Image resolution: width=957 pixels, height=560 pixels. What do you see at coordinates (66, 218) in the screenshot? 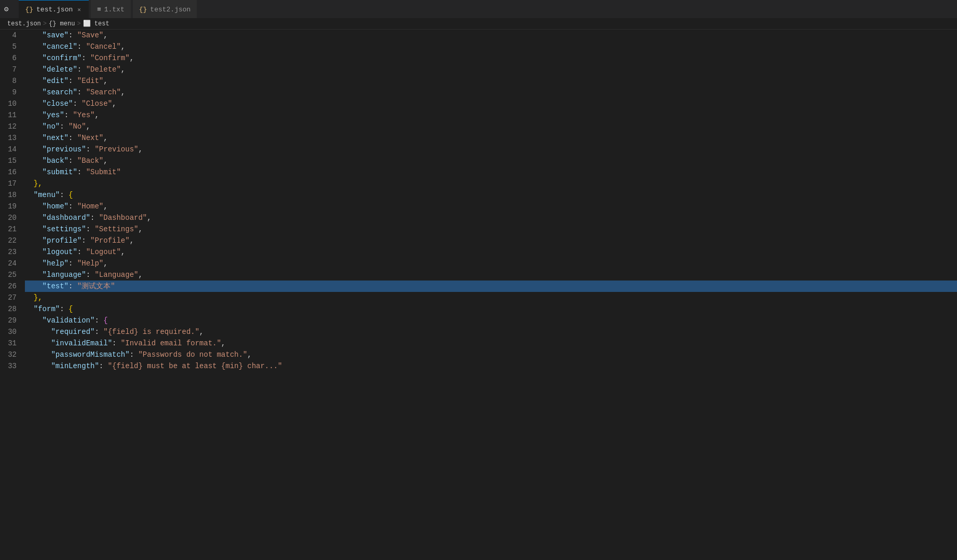
I see `token-key: "dashboard"` at bounding box center [66, 218].